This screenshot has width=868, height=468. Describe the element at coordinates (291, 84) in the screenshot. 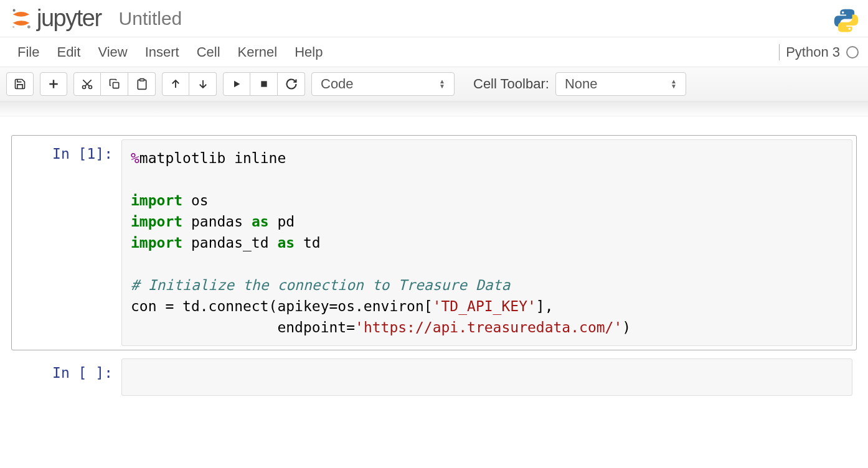

I see `restart-button` at that location.